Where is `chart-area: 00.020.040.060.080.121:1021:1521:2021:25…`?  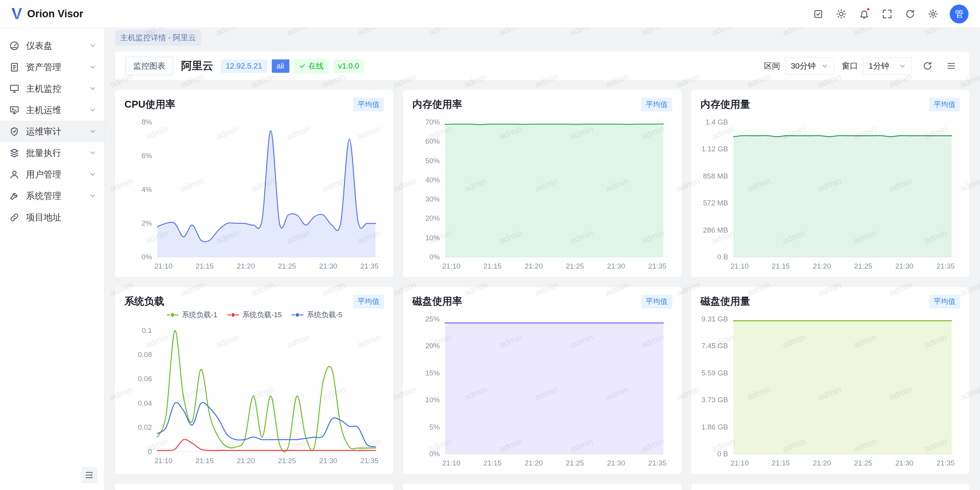 chart-area: 00.020.040.060.080.121:1021:1521:2021:25… is located at coordinates (254, 395).